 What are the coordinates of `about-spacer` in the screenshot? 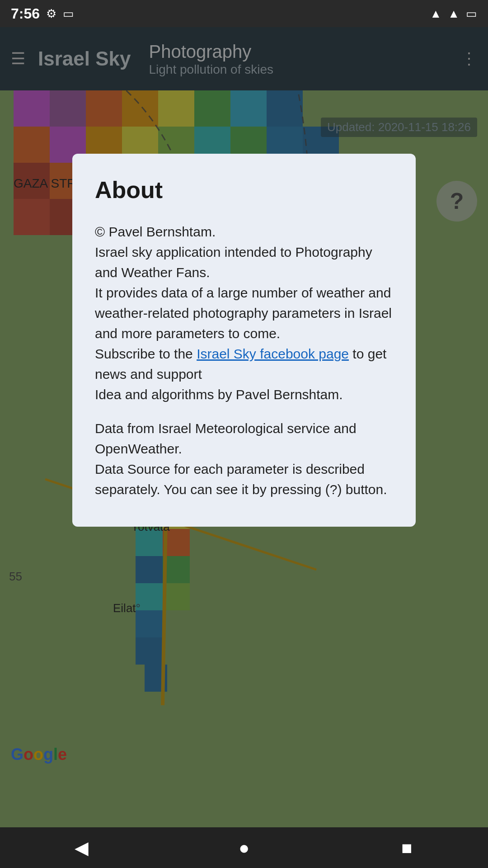 It's located at (244, 411).